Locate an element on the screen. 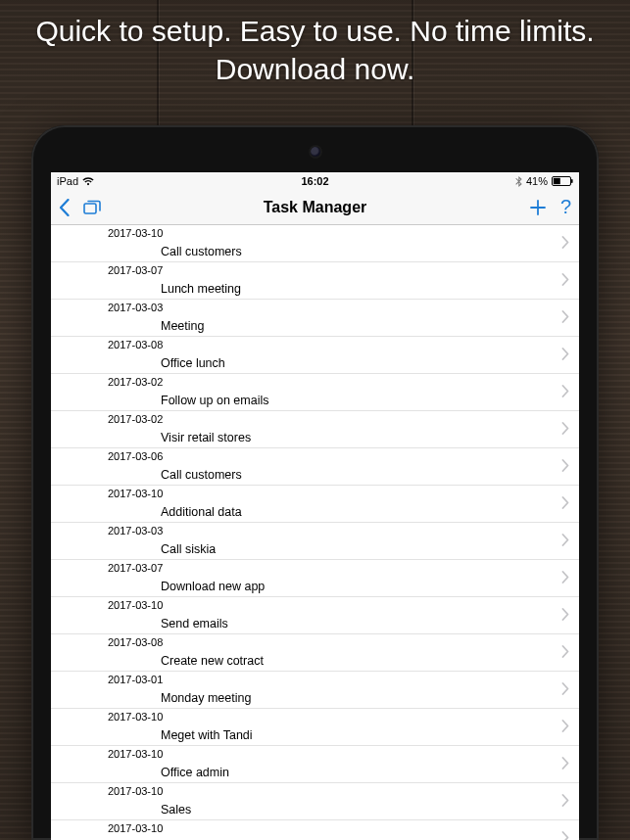  task-row: 2017-03-06Call customers is located at coordinates (315, 467).